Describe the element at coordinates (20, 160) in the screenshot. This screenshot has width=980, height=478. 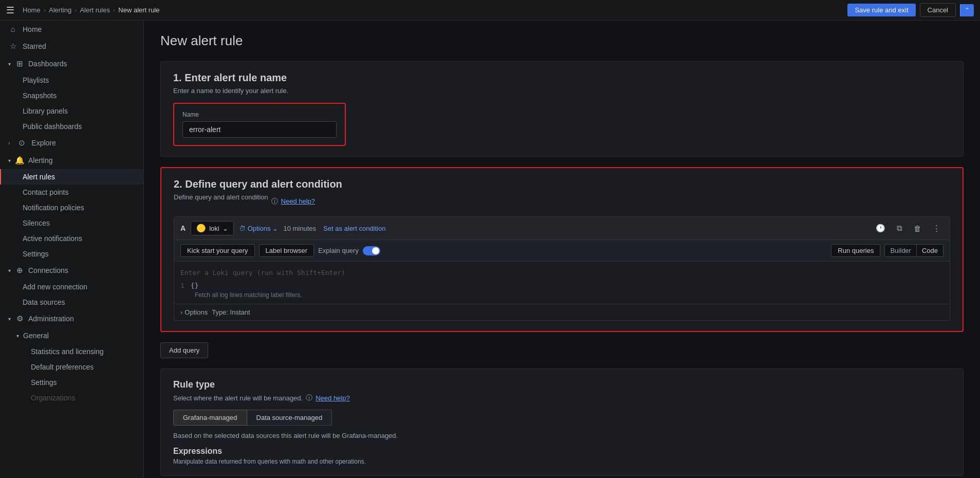
I see `alerting-icon: 🔔` at that location.